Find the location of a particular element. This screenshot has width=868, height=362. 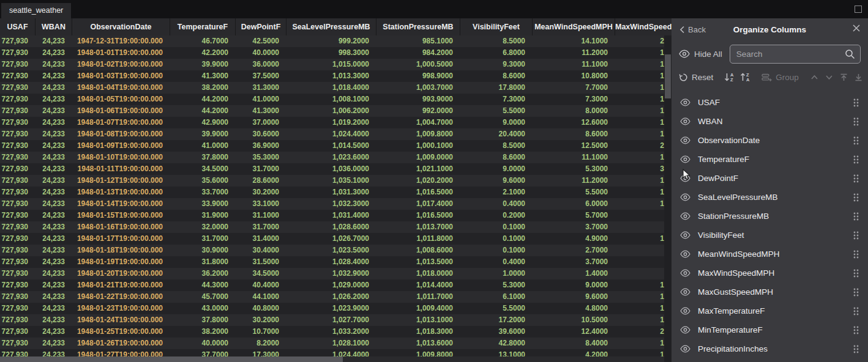

column-header-ObservationDate: ObservationDate is located at coordinates (121, 27).